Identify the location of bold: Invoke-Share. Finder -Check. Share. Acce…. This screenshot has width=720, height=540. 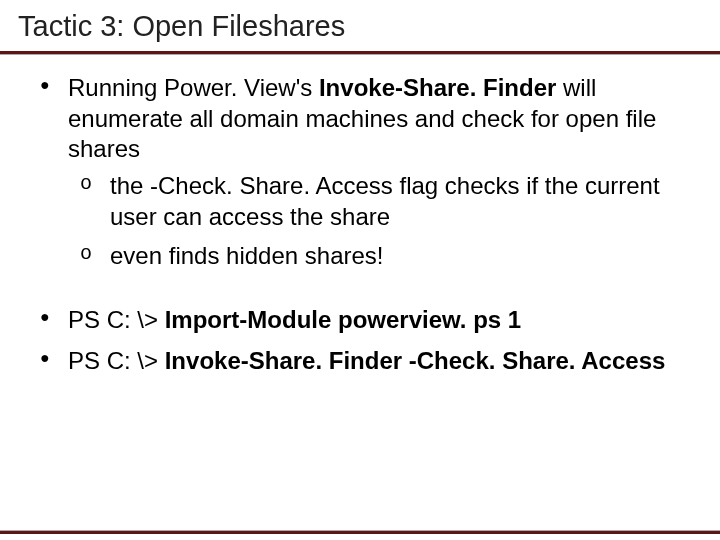
(416, 360).